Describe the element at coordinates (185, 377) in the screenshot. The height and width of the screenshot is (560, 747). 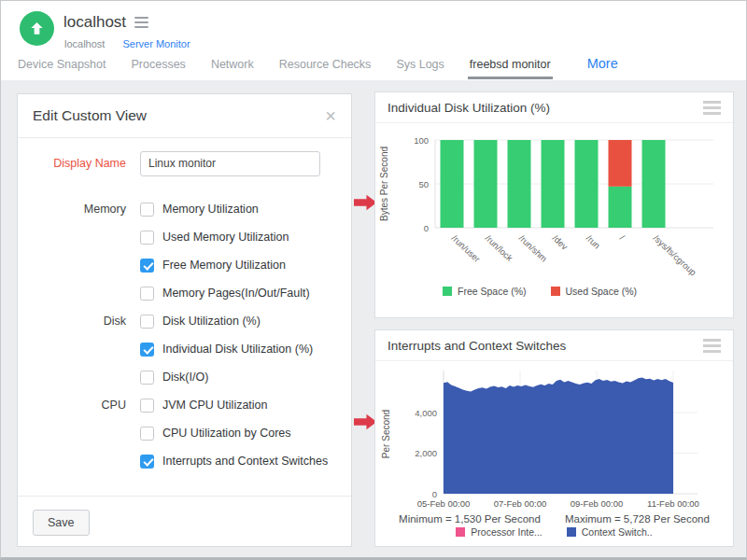
I see `checkbox-row: Disk(I/O)` at that location.